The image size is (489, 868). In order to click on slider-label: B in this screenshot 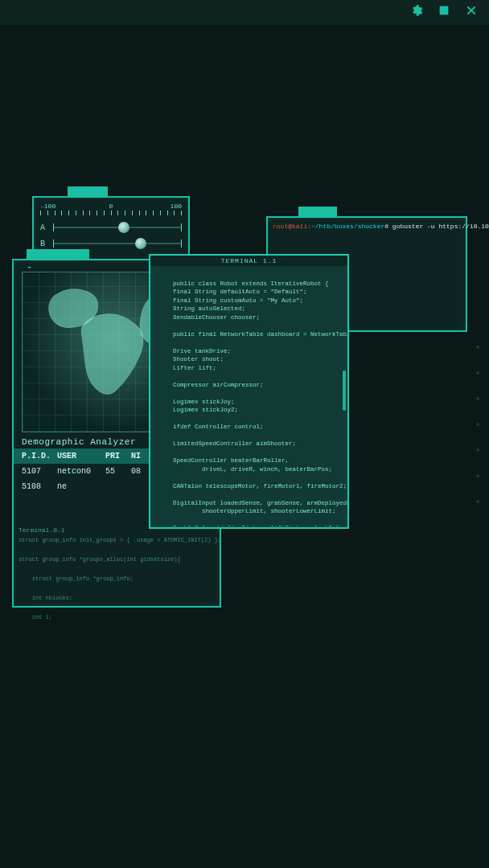, I will do `click(44, 244)`.